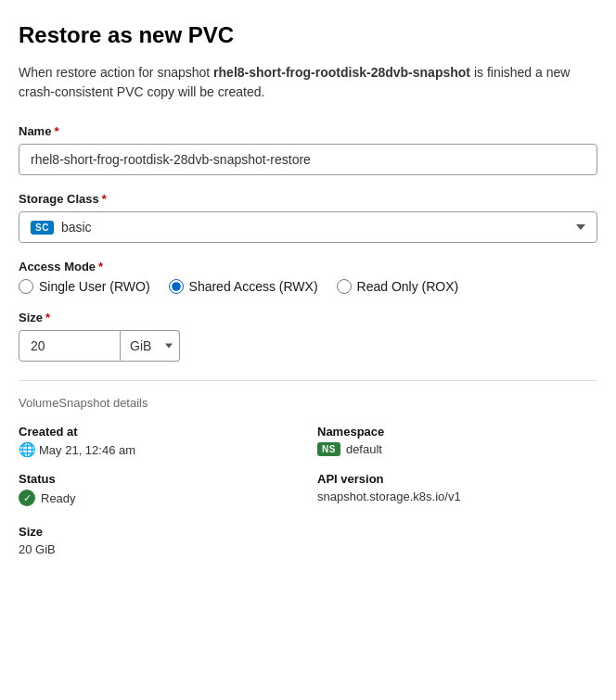 Image resolution: width=616 pixels, height=700 pixels. I want to click on size-field-group: Size * GiB TiB MiB, so click(308, 336).